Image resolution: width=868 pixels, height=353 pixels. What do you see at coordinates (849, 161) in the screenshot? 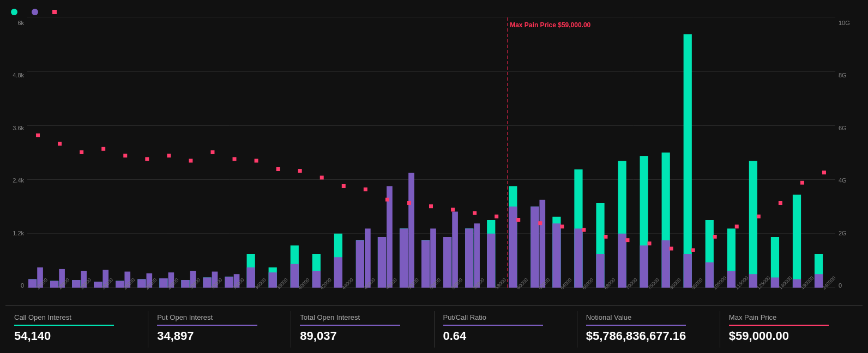
I see `y-axis-right: 10G 8G 6G 4G 2G 0` at bounding box center [849, 161].